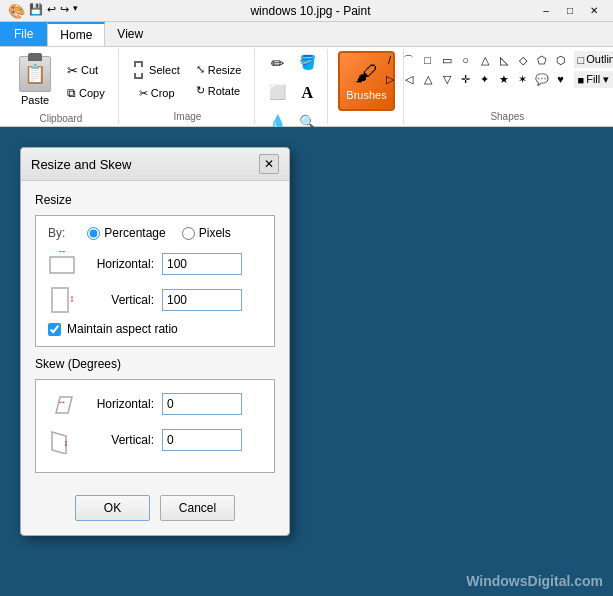  Describe the element at coordinates (561, 79) in the screenshot. I see `shape-heart: ♥` at that location.